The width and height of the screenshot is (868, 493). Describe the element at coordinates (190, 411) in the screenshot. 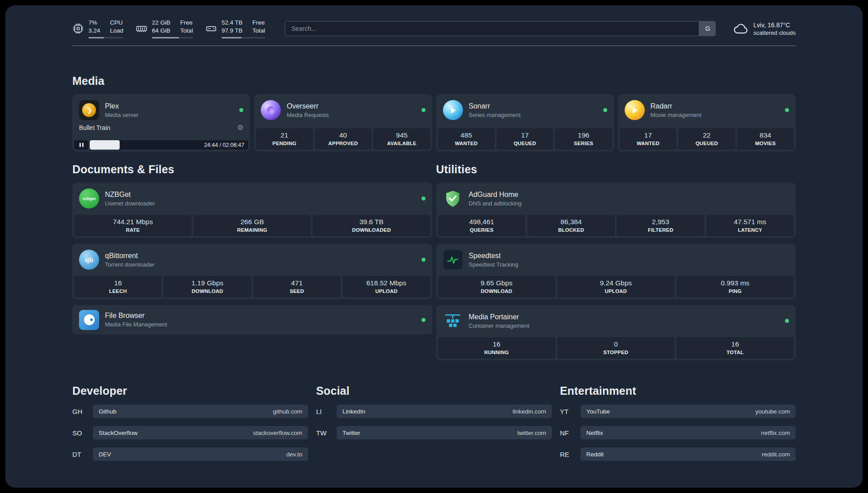

I see `bookmark-github: GH Github github.com` at that location.